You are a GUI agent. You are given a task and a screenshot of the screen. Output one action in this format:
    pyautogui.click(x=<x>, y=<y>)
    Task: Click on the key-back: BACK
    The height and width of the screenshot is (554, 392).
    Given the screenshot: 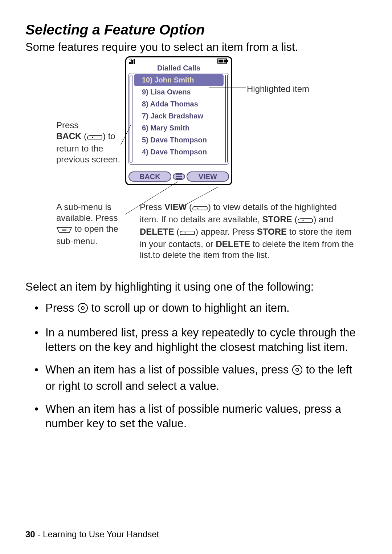 What is the action you would take?
    pyautogui.click(x=69, y=136)
    